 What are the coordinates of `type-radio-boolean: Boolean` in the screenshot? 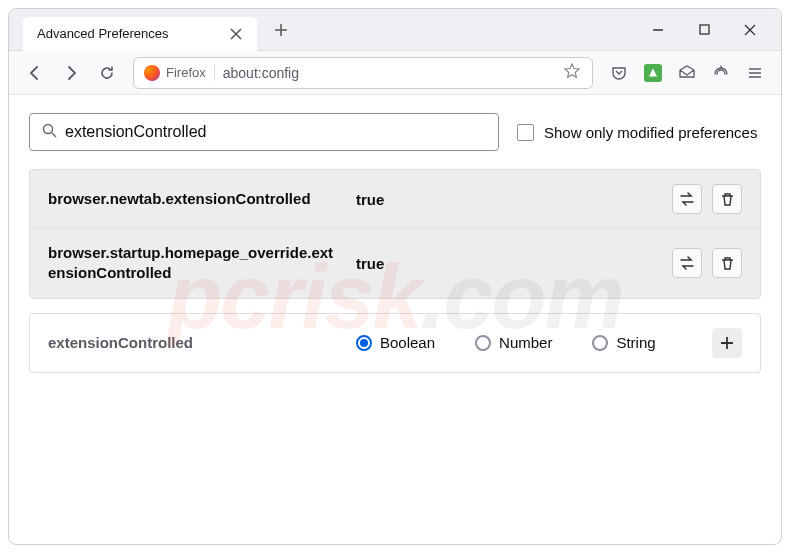 It's located at (396, 342).